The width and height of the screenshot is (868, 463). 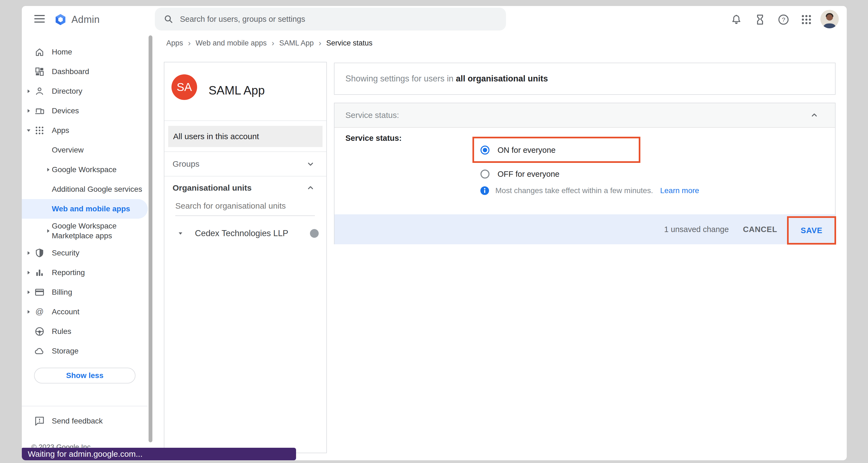 I want to click on security-shield-icon, so click(x=40, y=253).